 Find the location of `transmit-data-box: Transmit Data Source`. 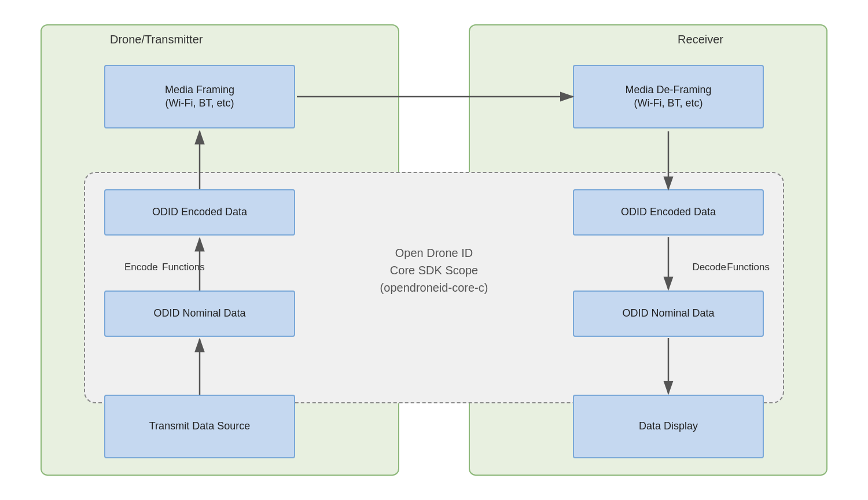

transmit-data-box: Transmit Data Source is located at coordinates (200, 427).